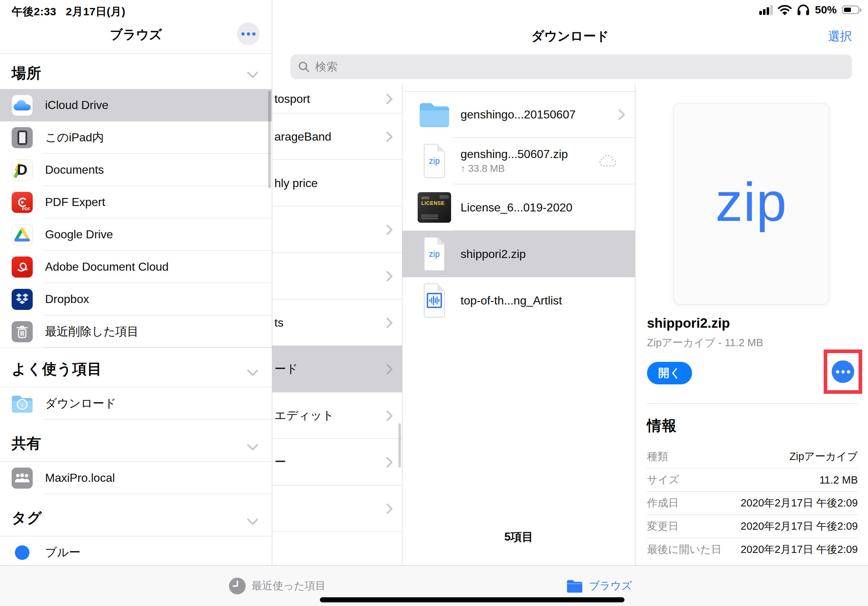  Describe the element at coordinates (519, 254) in the screenshot. I see `file-row-shippori2-zip-selected: zip shippori2.zip` at that location.